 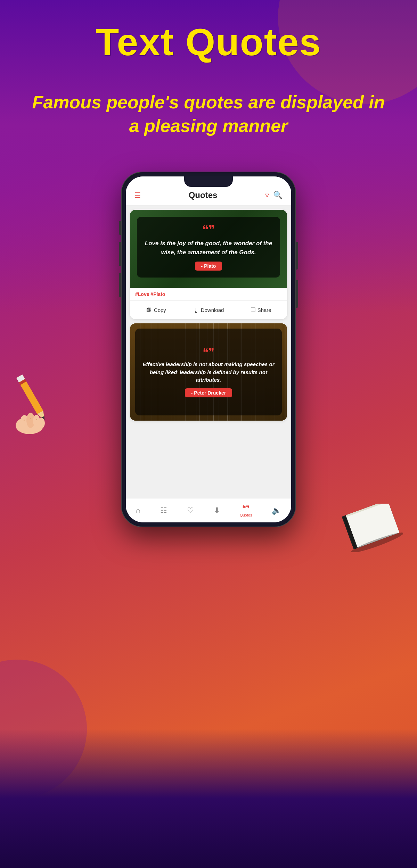 I want to click on download-button: ⭳ Download, so click(x=208, y=310).